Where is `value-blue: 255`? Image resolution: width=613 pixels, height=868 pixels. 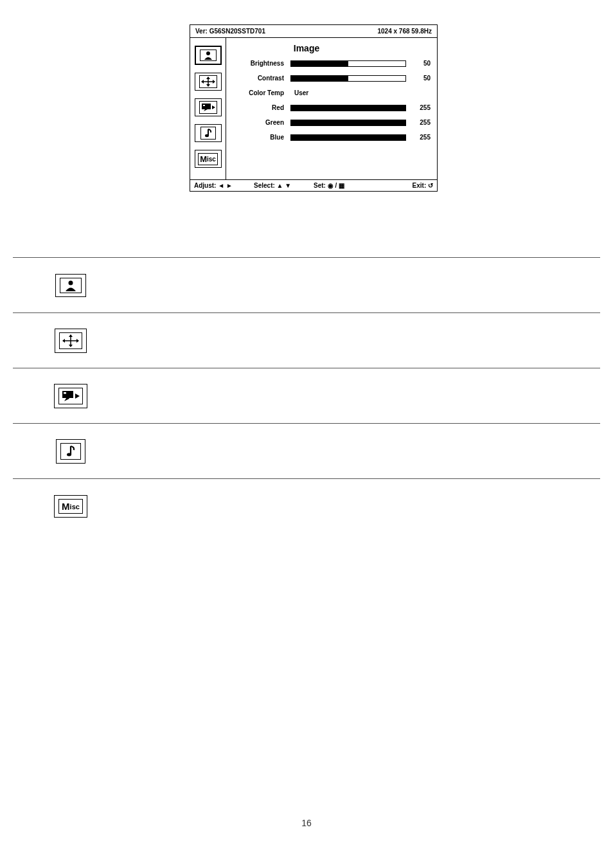
value-blue: 255 is located at coordinates (418, 138).